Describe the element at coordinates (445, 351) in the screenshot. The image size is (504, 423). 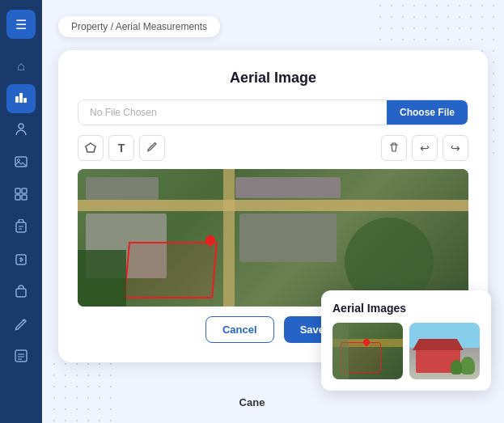
I see `aerial-thumb-street` at that location.